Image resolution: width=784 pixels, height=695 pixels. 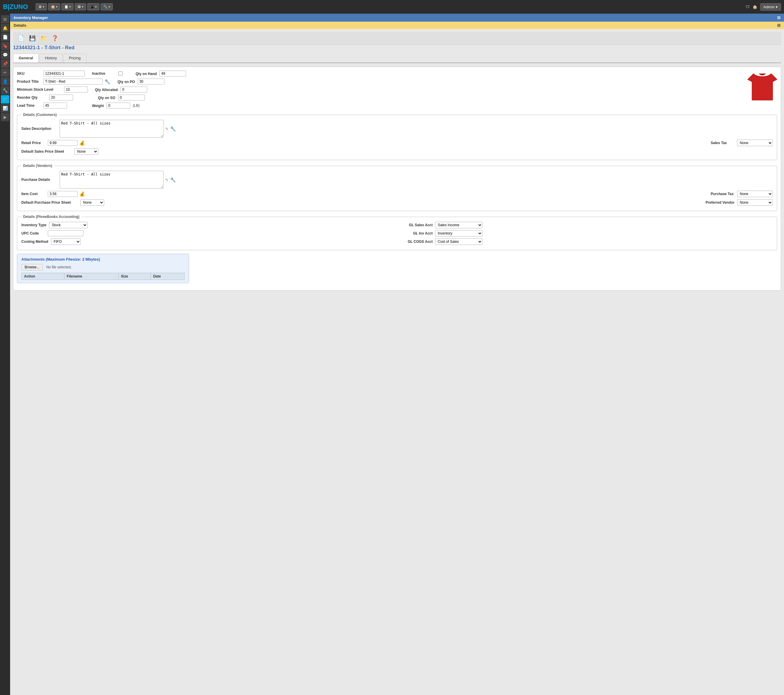 I want to click on gl-cogs-select: Cost of Sales, so click(x=459, y=242).